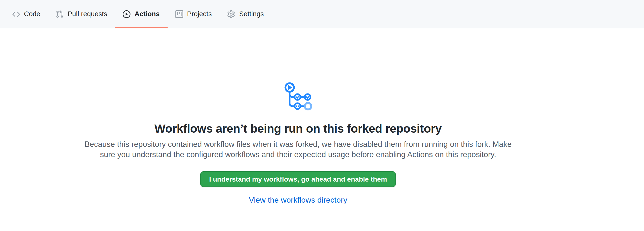 The image size is (644, 231). What do you see at coordinates (298, 129) in the screenshot?
I see `page-title: Workflows aren’t being run on this forke…` at bounding box center [298, 129].